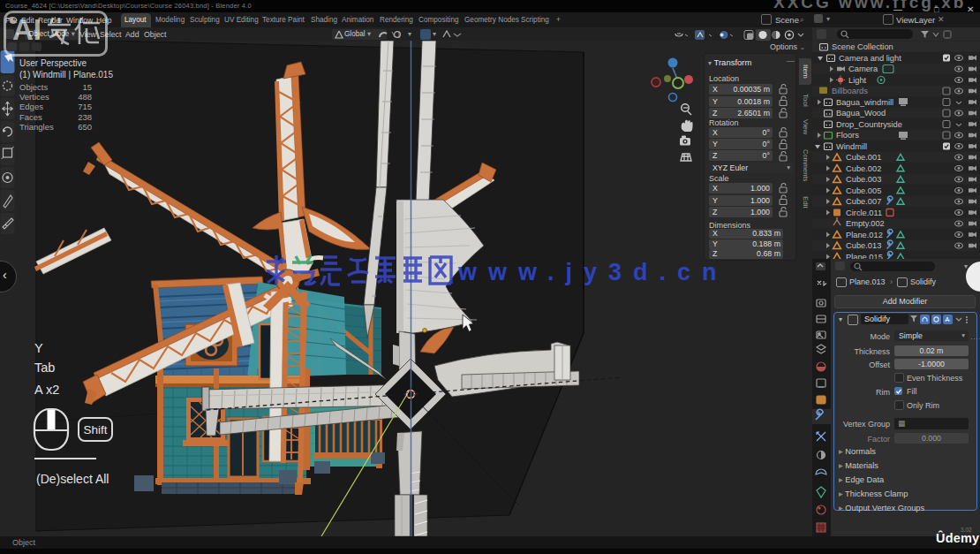 The width and height of the screenshot is (980, 554). What do you see at coordinates (865, 224) in the screenshot?
I see `svg-text: Empty.002` at bounding box center [865, 224].